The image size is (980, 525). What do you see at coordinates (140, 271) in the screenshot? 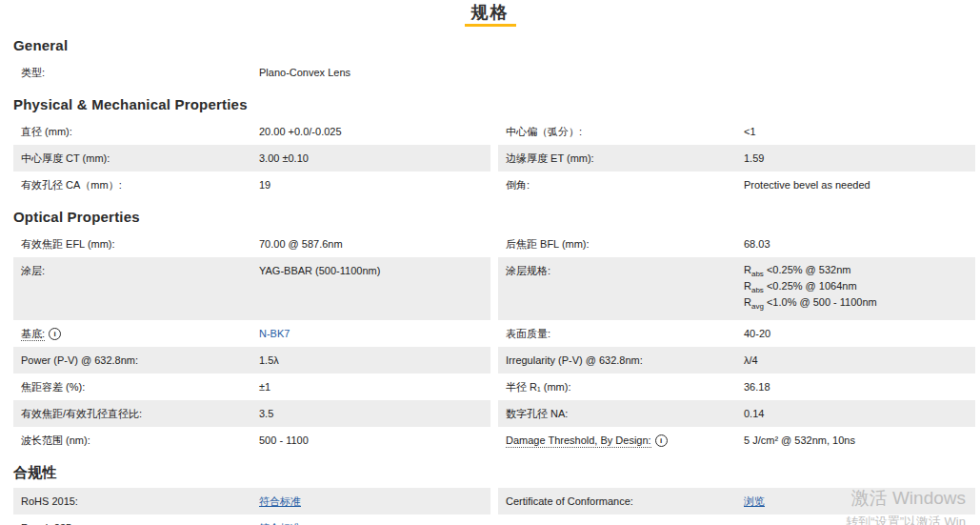
I see `spec-label: 涂层:` at bounding box center [140, 271].